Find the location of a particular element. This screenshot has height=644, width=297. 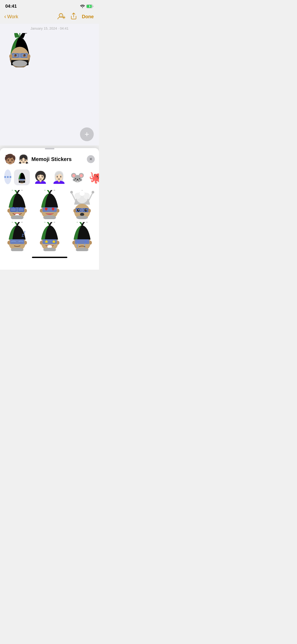

status-time: 04:41 is located at coordinates (11, 6).